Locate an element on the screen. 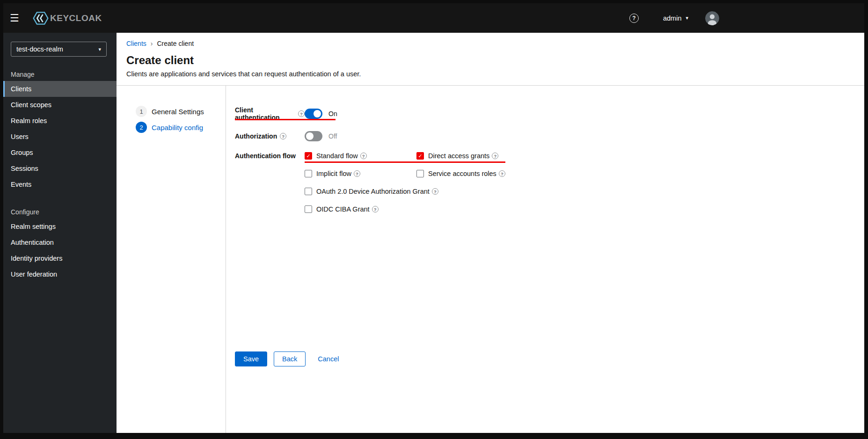  cancel-button: Cancel is located at coordinates (328, 359).